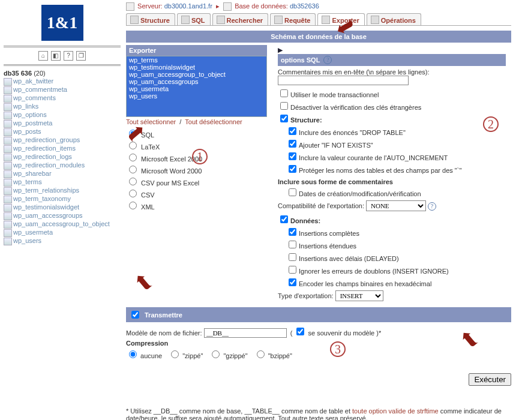 The image size is (516, 420). Describe the element at coordinates (293, 282) in the screenshot. I see `chk-hex-blob` at that location.